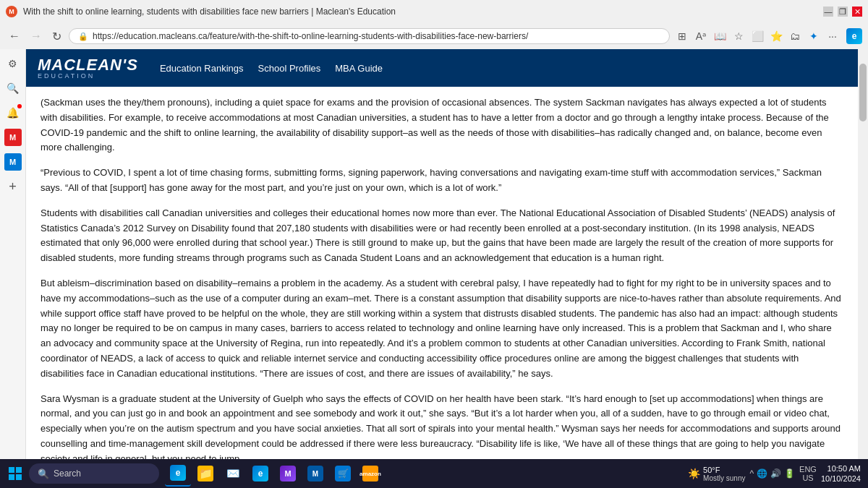 The width and height of the screenshot is (868, 488). What do you see at coordinates (843, 12) in the screenshot?
I see `window-controls: — ❐ ✕` at bounding box center [843, 12].